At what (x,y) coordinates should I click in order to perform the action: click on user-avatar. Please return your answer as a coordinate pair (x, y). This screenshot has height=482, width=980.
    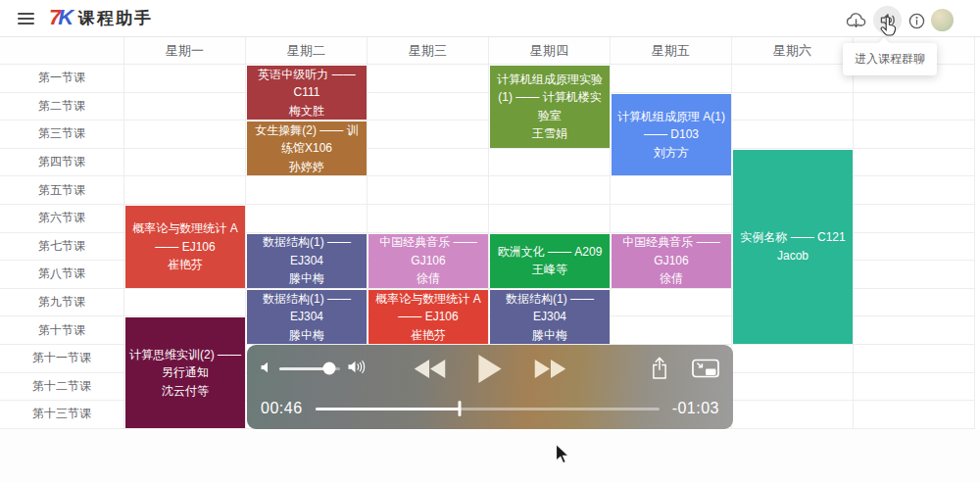
    Looking at the image, I should click on (943, 20).